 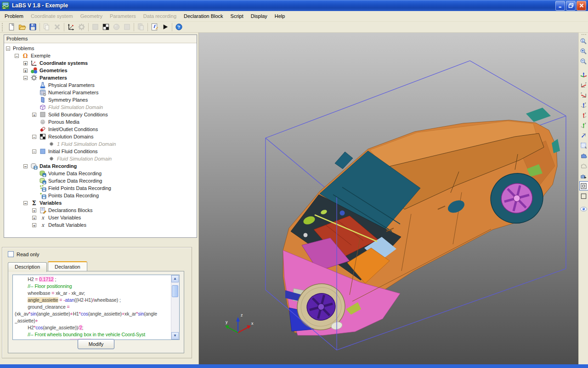 What do you see at coordinates (100, 151) in the screenshot?
I see `tree-item-initial-fluid-conditions: −Initial Fluid Conditions` at bounding box center [100, 151].